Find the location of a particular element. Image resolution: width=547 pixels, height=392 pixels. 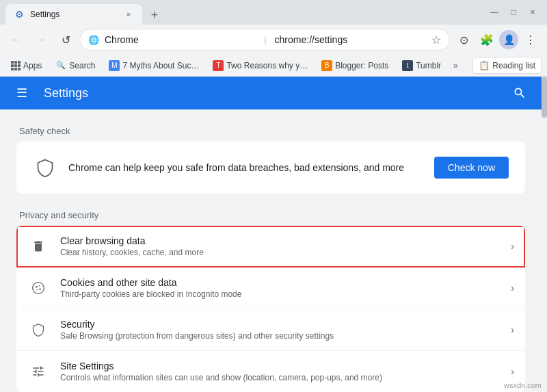

site-security-icon: 🌐 is located at coordinates (94, 40).